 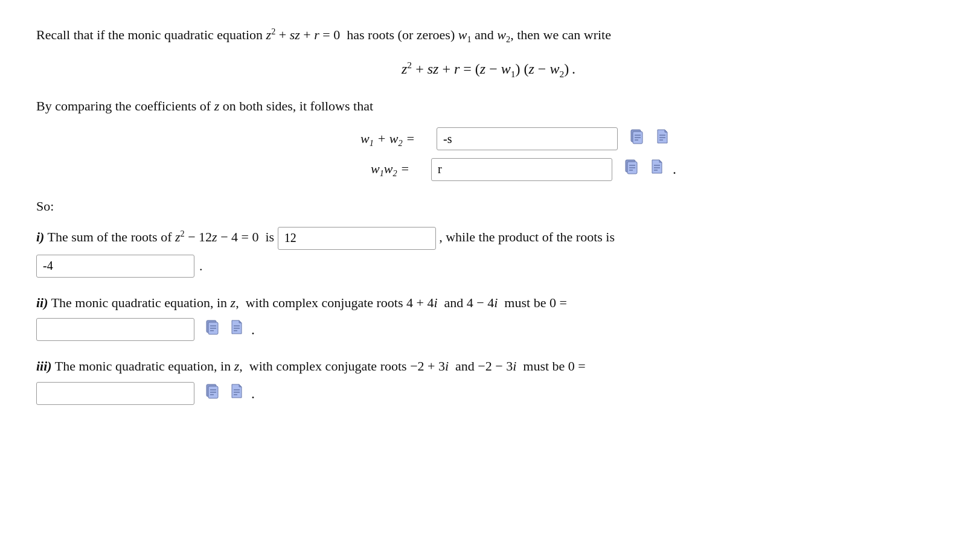 What do you see at coordinates (522, 170) in the screenshot?
I see `eq2-input` at bounding box center [522, 170].